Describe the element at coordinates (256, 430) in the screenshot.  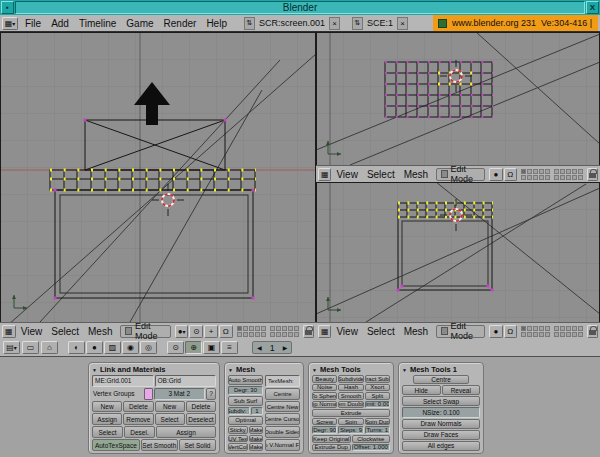
I see `sticky-make-button: Make` at that location.